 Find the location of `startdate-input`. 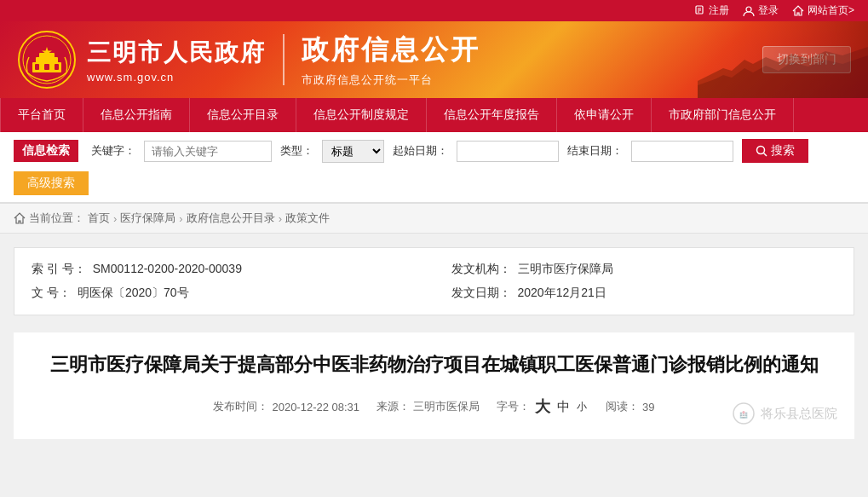

startdate-input is located at coordinates (508, 152).